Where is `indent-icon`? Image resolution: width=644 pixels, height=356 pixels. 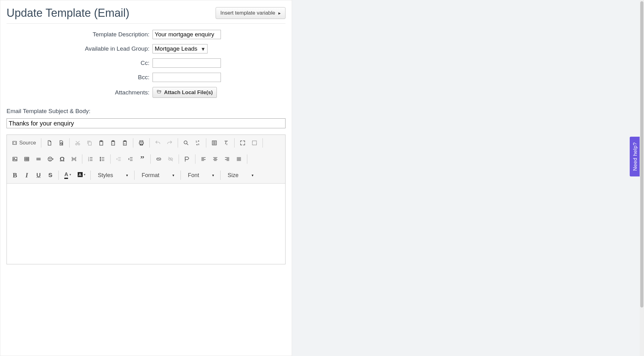 indent-icon is located at coordinates (130, 159).